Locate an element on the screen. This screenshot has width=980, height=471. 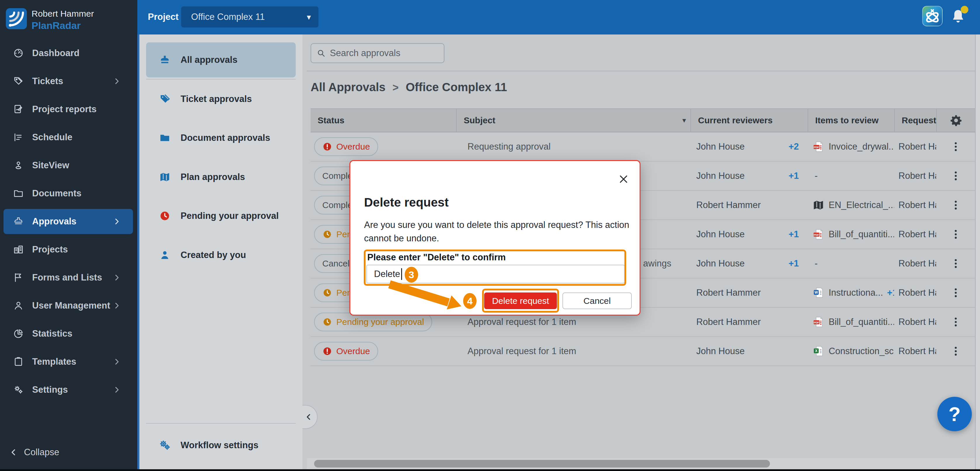
modal-body-line2: cannot be undone. is located at coordinates (497, 238).